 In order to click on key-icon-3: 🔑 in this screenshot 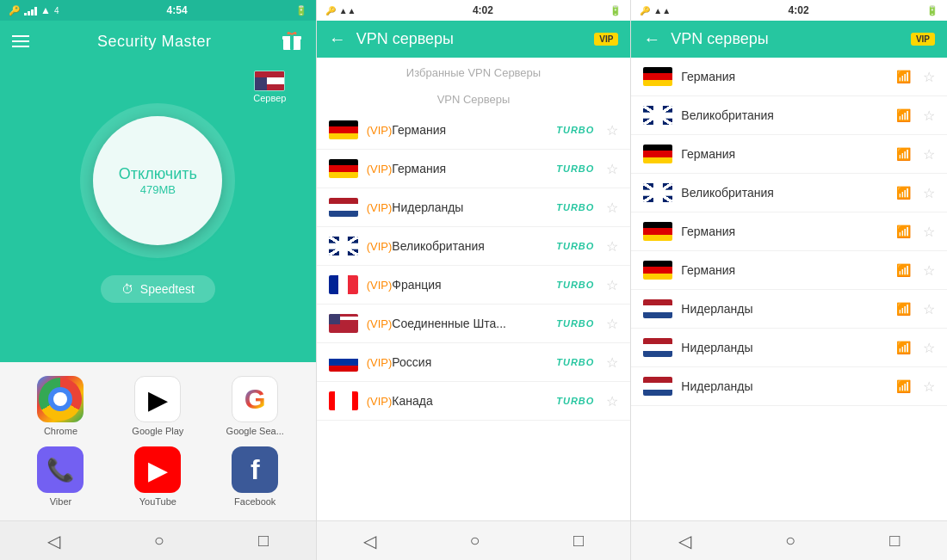, I will do `click(645, 10)`.